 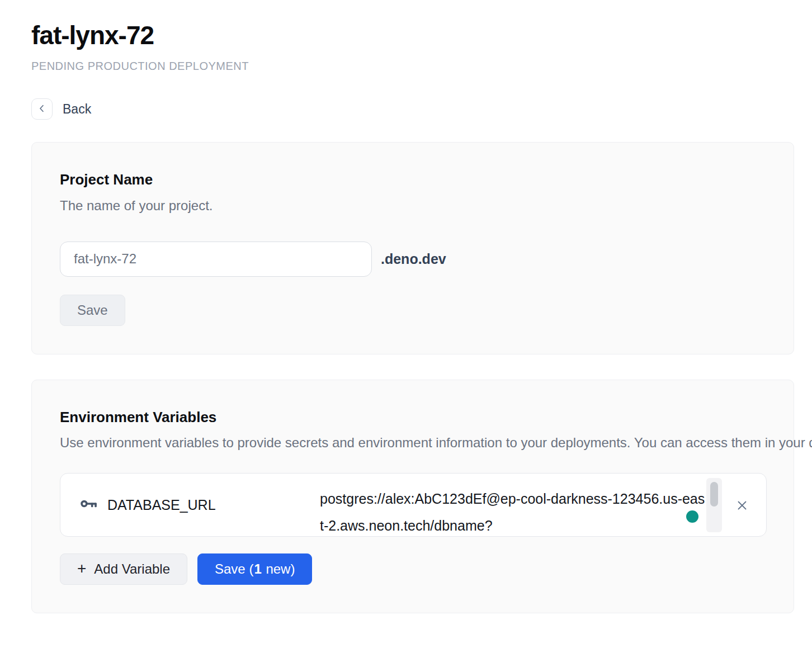 What do you see at coordinates (216, 259) in the screenshot?
I see `project-name-input` at bounding box center [216, 259].